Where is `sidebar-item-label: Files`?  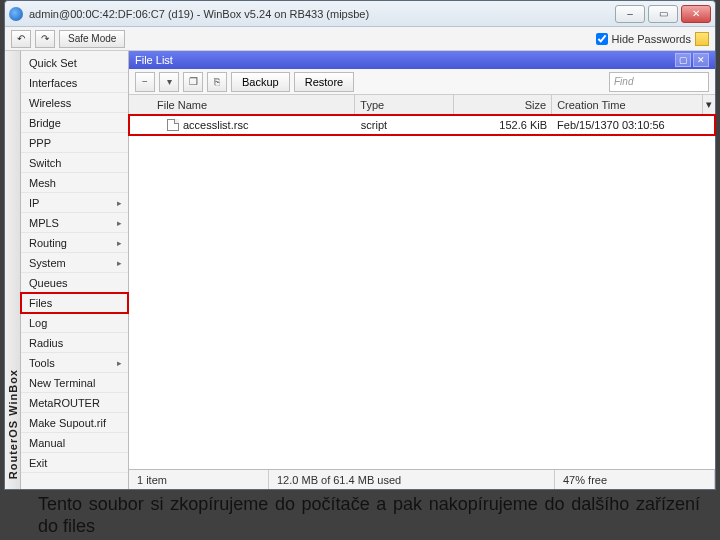
sidebar-item-label: Files is located at coordinates (76, 303).